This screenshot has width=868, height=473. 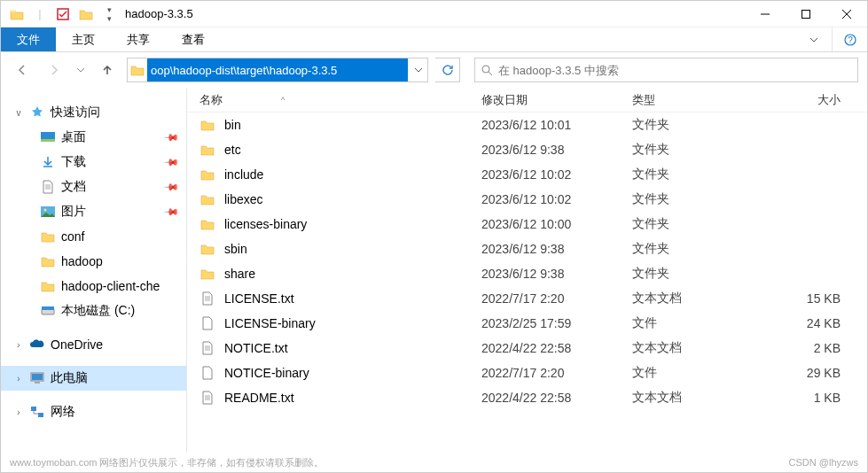 What do you see at coordinates (814, 39) in the screenshot?
I see `ribbon-expand-icon` at bounding box center [814, 39].